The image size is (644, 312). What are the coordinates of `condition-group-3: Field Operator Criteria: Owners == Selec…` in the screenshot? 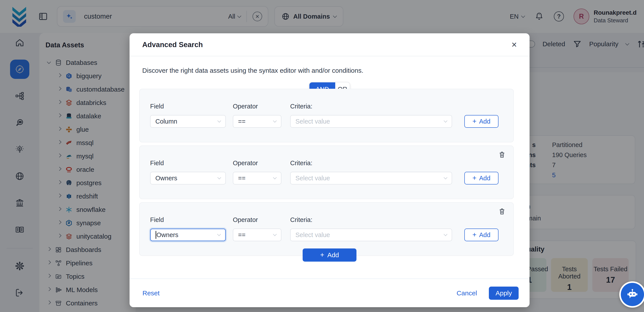 It's located at (326, 229).